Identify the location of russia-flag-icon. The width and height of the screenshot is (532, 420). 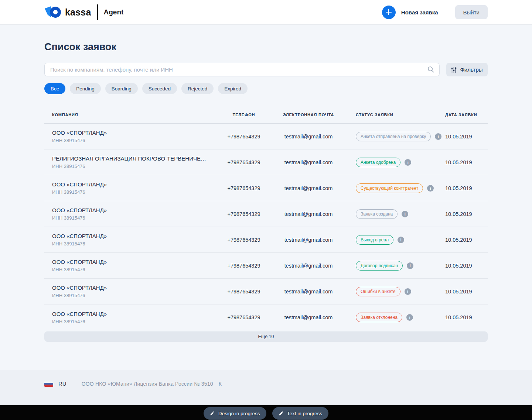
(49, 384).